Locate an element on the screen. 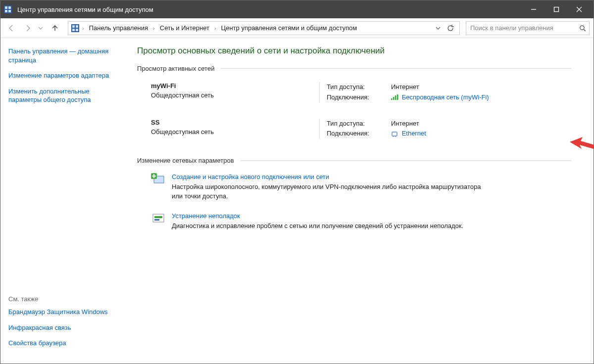  app-icon is located at coordinates (8, 9).